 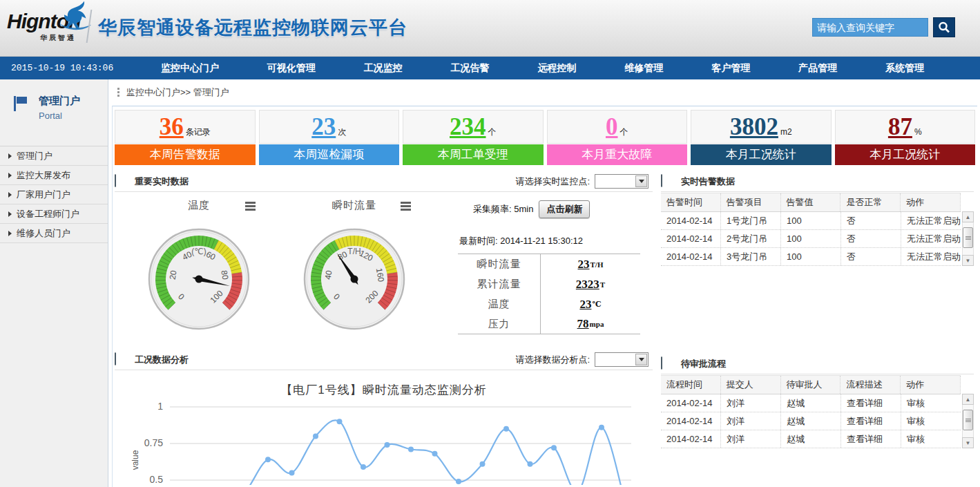 I want to click on breadcrumb: 监控中心门户>> 管理门户, so click(x=544, y=93).